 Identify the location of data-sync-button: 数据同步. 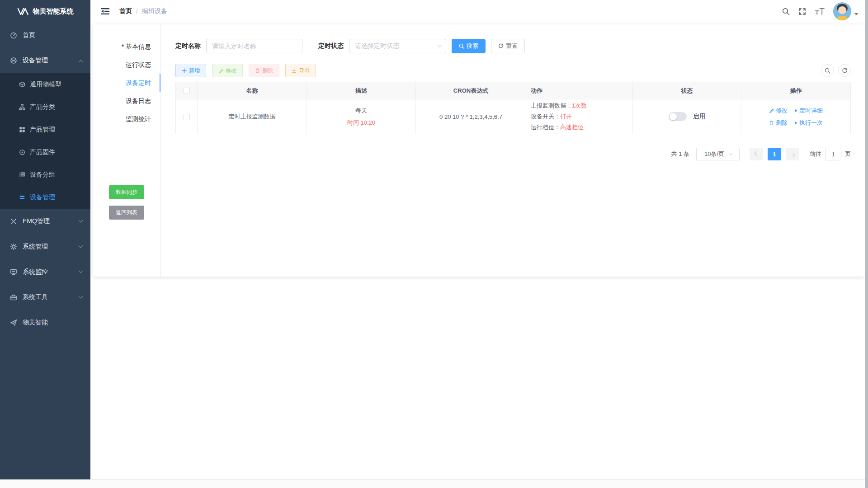
(127, 192).